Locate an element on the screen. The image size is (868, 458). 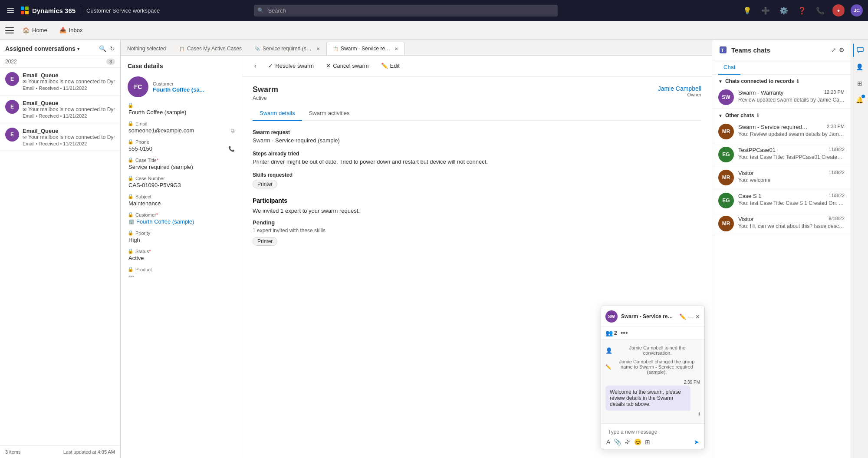
list-item: MR Visitor 11/8/22 You: welcome is located at coordinates (781, 178).